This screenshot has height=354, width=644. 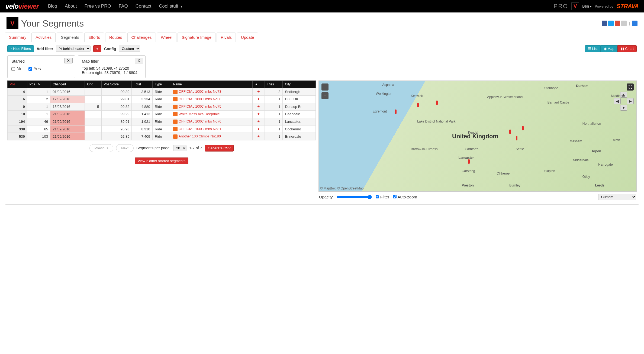 I want to click on tab-summary: Summary, so click(x=18, y=37).